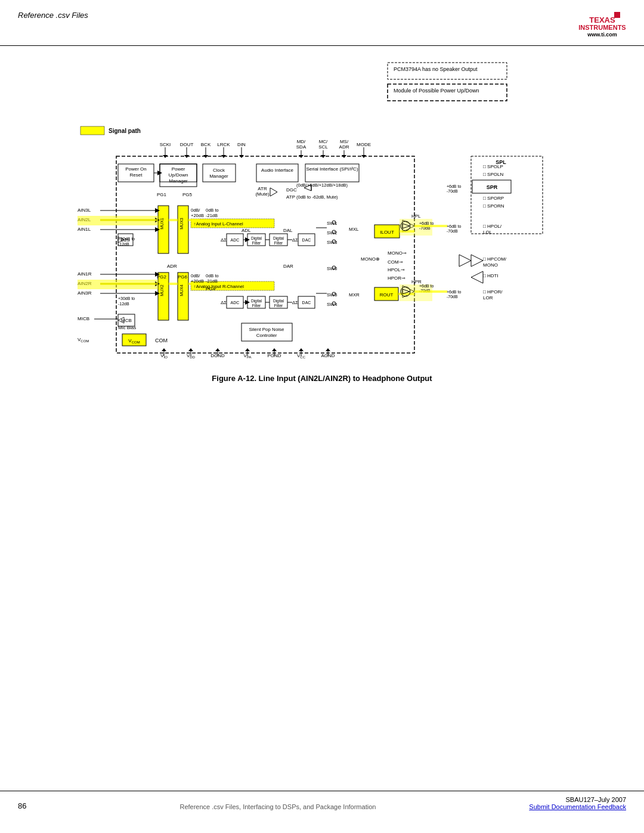 The height and width of the screenshot is (833, 644). Describe the element at coordinates (161, 340) in the screenshot. I see `svg-text: COM` at that location.